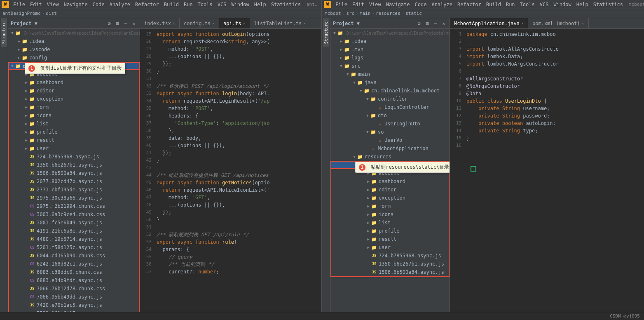 The image size is (644, 320). I want to click on right-tree-js1: ▶ JS 724.b7855968.async.js, so click(390, 256).